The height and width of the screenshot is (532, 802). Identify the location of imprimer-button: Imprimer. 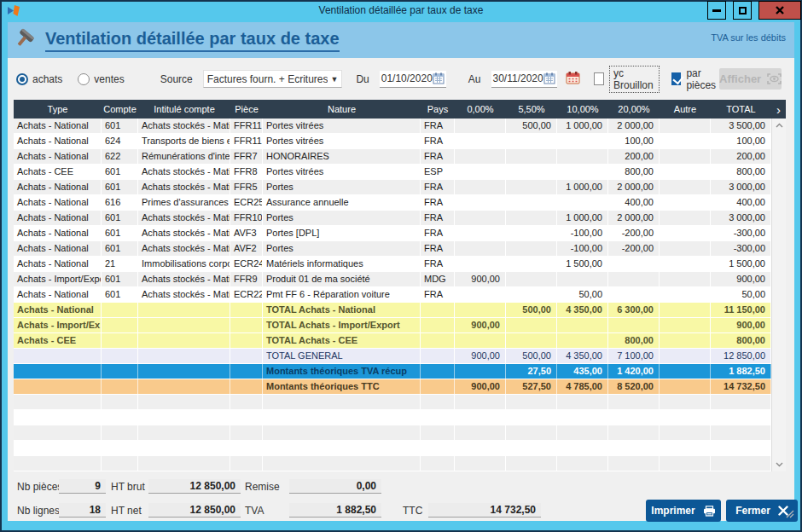
(683, 511).